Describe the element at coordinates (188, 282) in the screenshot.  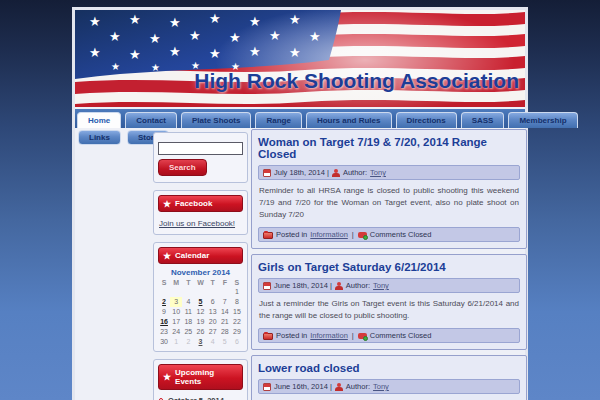
I see `calendar-day-header: T` at that location.